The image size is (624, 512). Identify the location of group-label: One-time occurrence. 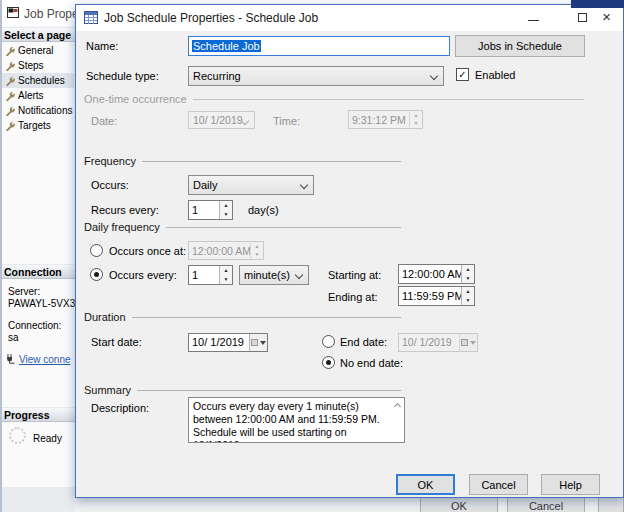
(136, 99).